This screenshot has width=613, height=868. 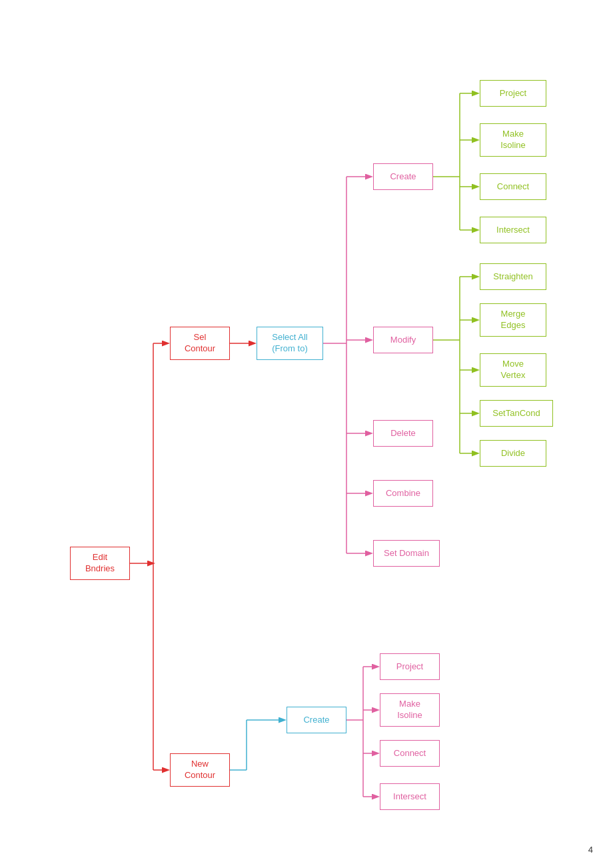 What do you see at coordinates (516, 413) in the screenshot?
I see `set-tan-cond-node: SetTanCond` at bounding box center [516, 413].